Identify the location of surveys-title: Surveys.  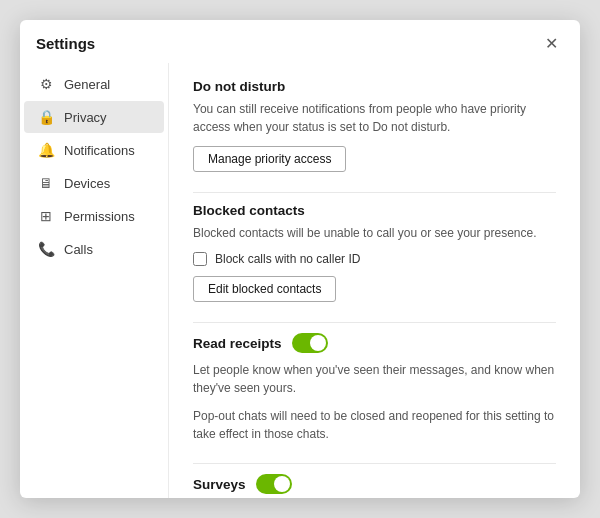
(220, 484).